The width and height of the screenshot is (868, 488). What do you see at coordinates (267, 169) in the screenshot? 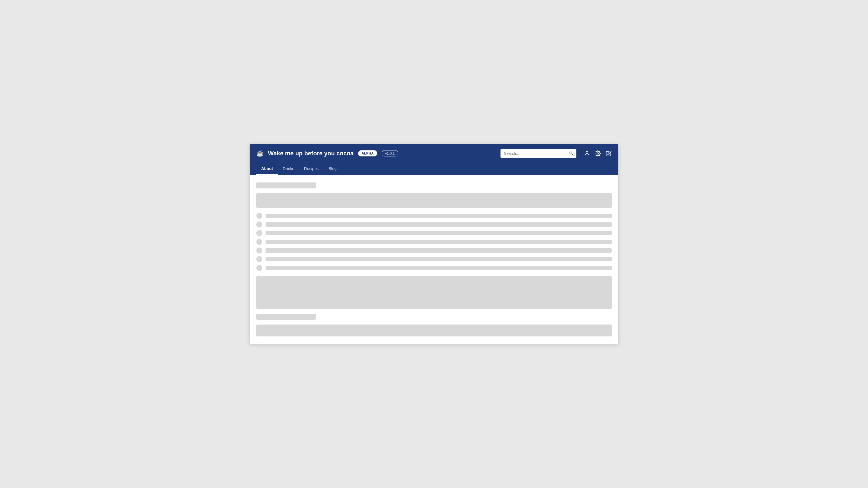
I see `nav-item-about: About` at bounding box center [267, 169].